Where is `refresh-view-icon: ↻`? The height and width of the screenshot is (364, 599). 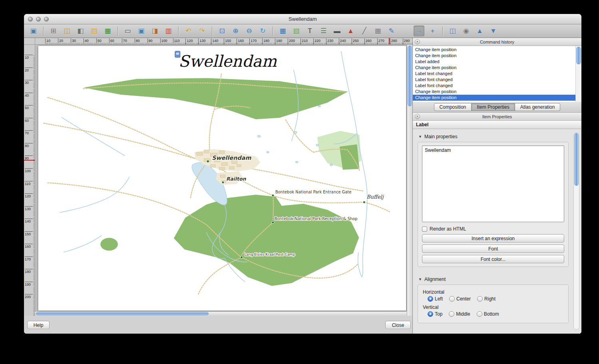 refresh-view-icon: ↻ is located at coordinates (263, 31).